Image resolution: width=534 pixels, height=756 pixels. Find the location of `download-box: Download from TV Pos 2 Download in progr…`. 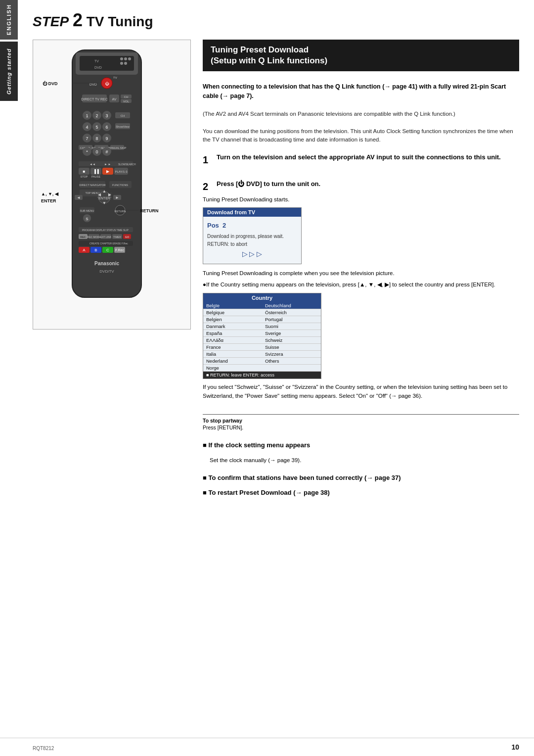

download-box: Download from TV Pos 2 Download in progr… is located at coordinates (252, 236).